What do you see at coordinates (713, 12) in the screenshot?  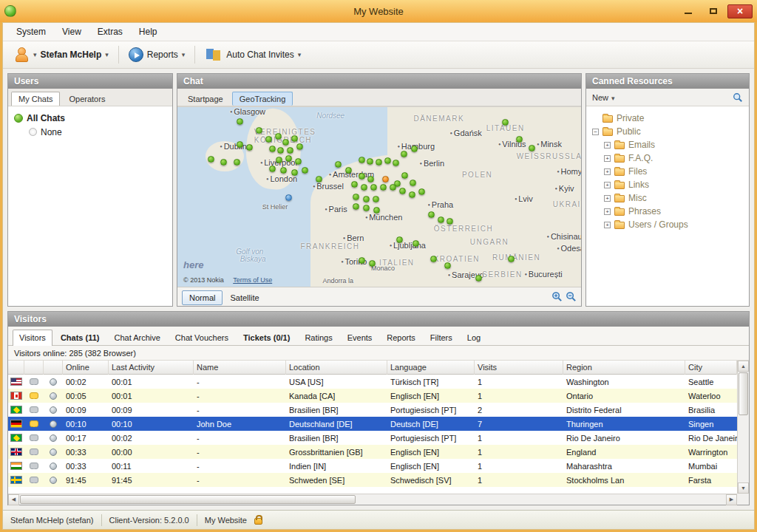 I see `maximize-button` at bounding box center [713, 12].